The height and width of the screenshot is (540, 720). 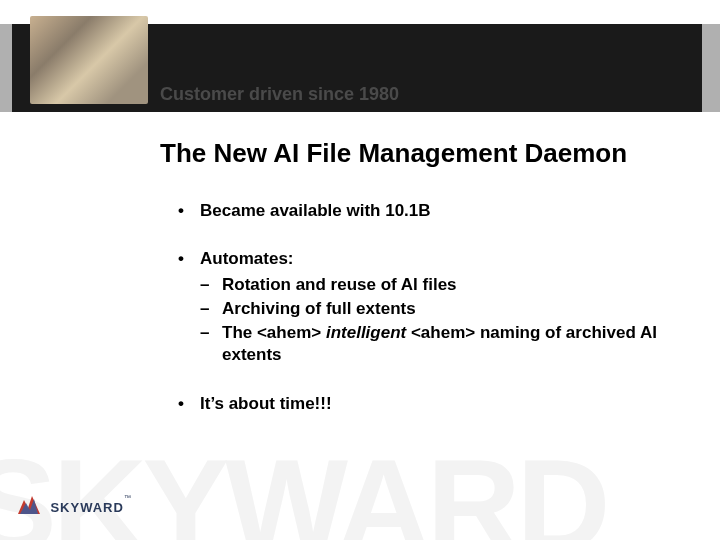 What do you see at coordinates (711, 68) in the screenshot?
I see `header-accent-right` at bounding box center [711, 68].